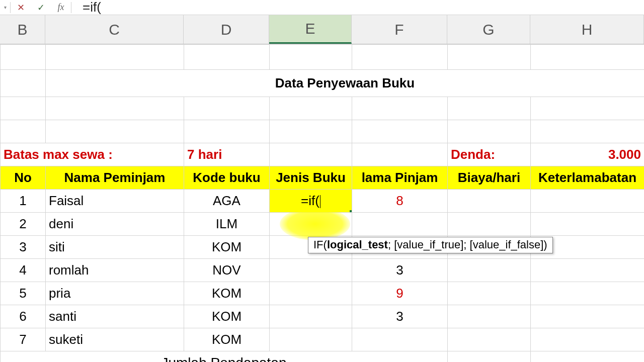  What do you see at coordinates (311, 201) in the screenshot?
I see `cell-jenis-editing: =if(` at bounding box center [311, 201].